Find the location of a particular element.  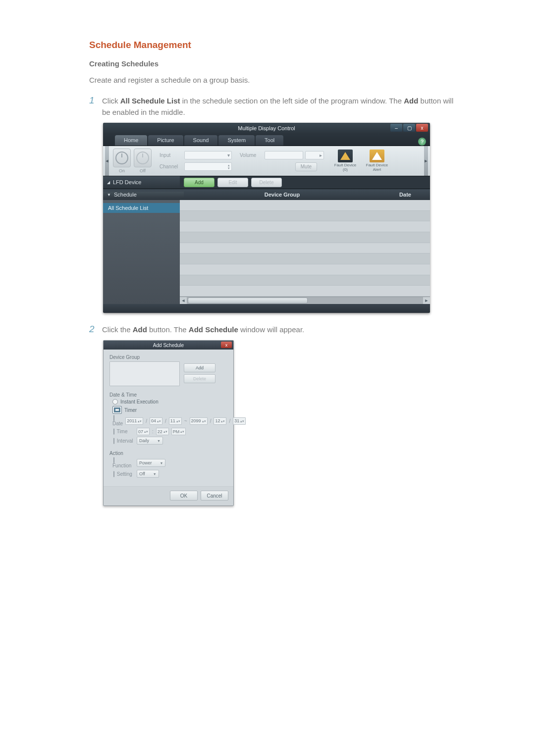

date-label: ┃ Date is located at coordinates (118, 421).